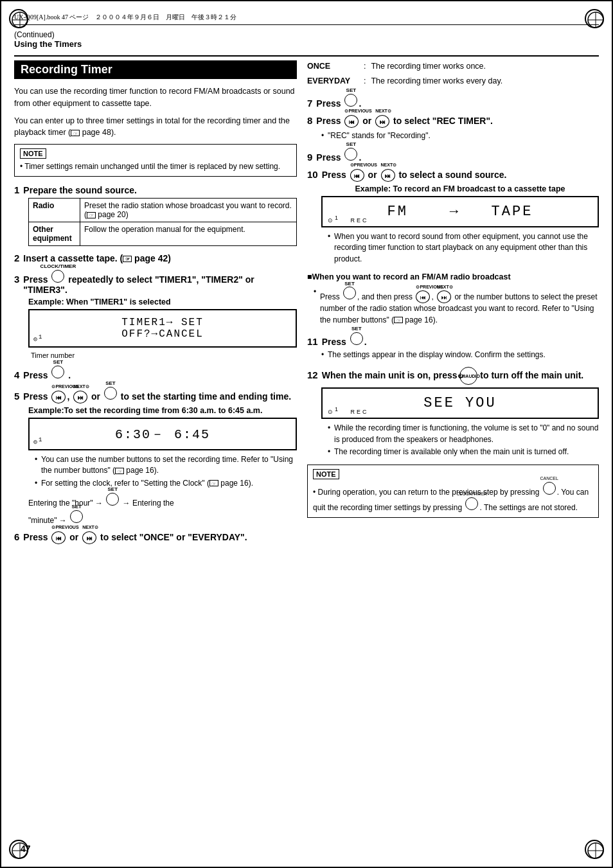 This screenshot has width=613, height=868. I want to click on page-header: (Continued) Using the Timers, so click(306, 40).